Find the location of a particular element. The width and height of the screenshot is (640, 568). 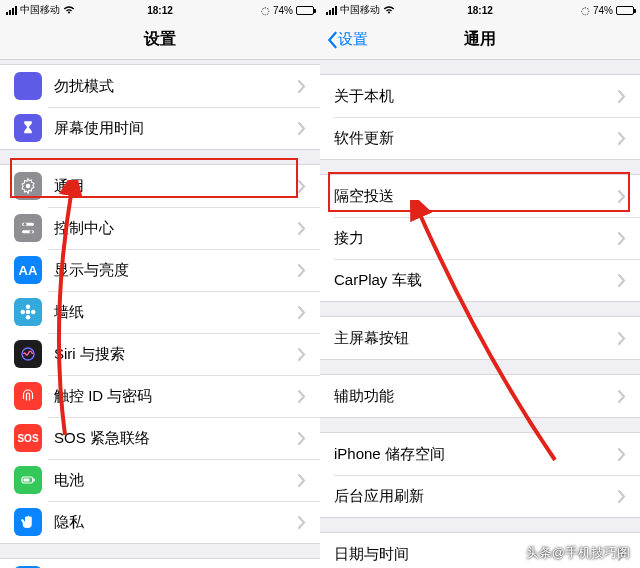

row-screentime: 屏幕使用时间 is located at coordinates (160, 128).